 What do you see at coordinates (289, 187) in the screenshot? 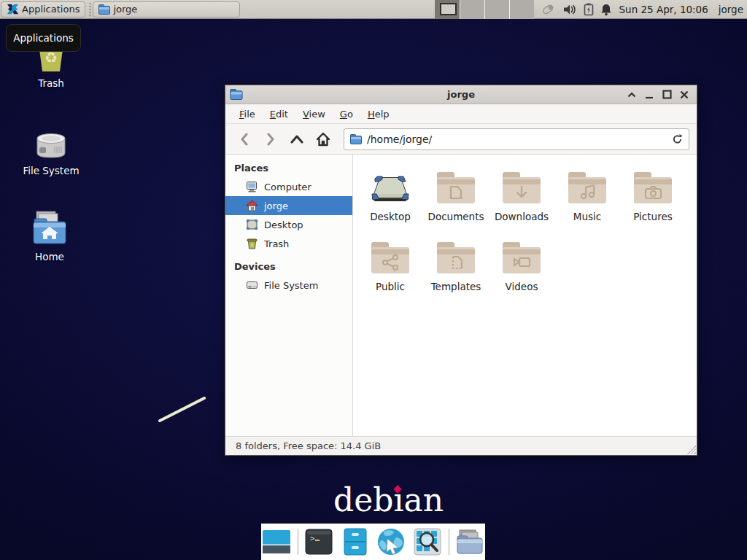
I see `sidebar-item-computer: Computer` at bounding box center [289, 187].